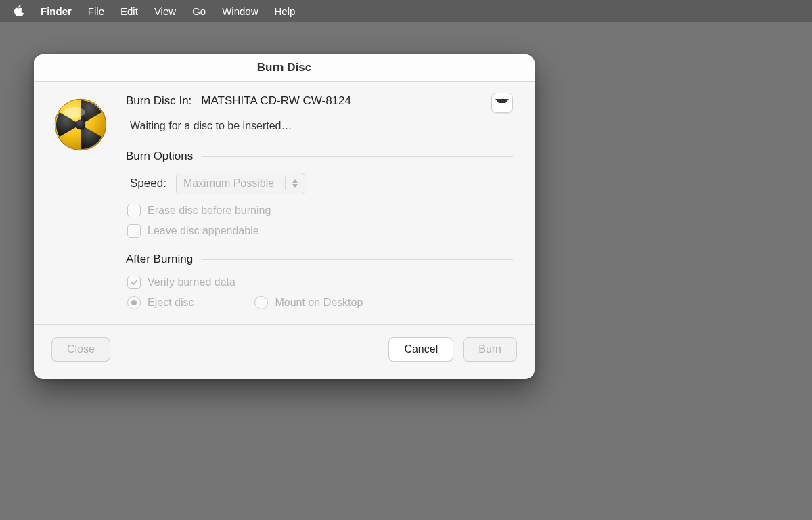 Image resolution: width=812 pixels, height=520 pixels. Describe the element at coordinates (191, 282) in the screenshot. I see `verify-label: Verify burned data` at that location.